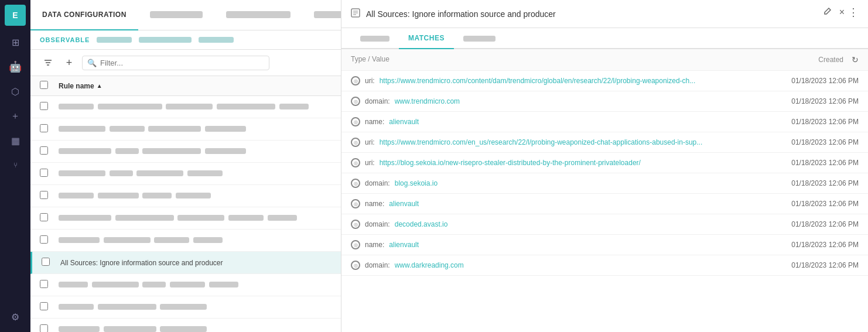 This screenshot has width=868, height=332. Describe the element at coordinates (370, 60) in the screenshot. I see `col-type-value: Type / Value` at that location.